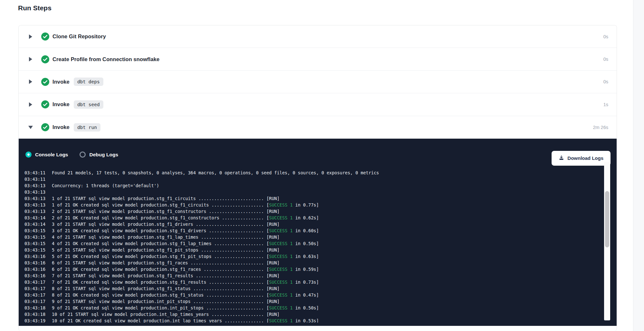 Image resolution: width=644 pixels, height=331 pixels. Describe the element at coordinates (317, 59) in the screenshot. I see `step-row-create-profile-from-connection-snowflake: Create Profile from Connection snowflake…` at that location.